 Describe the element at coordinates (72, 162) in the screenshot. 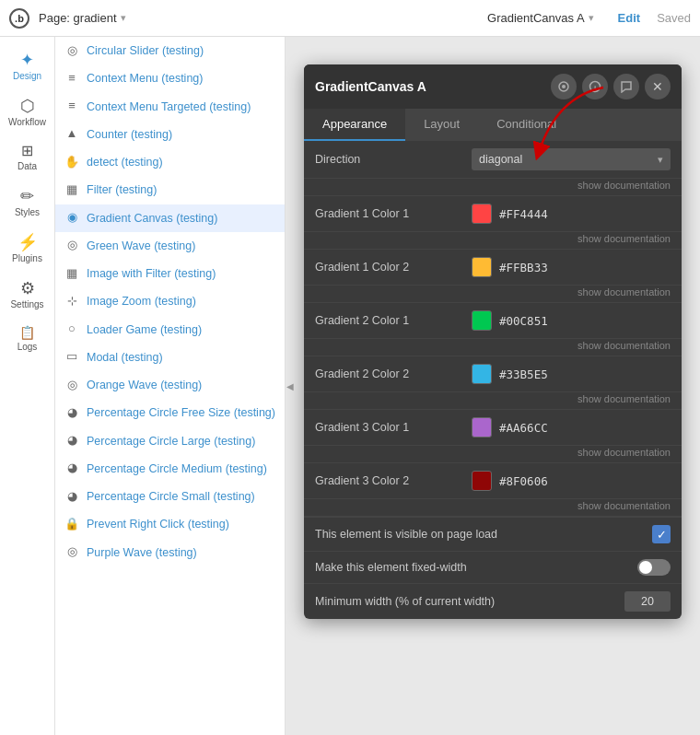

I see `element-icon: ✋` at that location.